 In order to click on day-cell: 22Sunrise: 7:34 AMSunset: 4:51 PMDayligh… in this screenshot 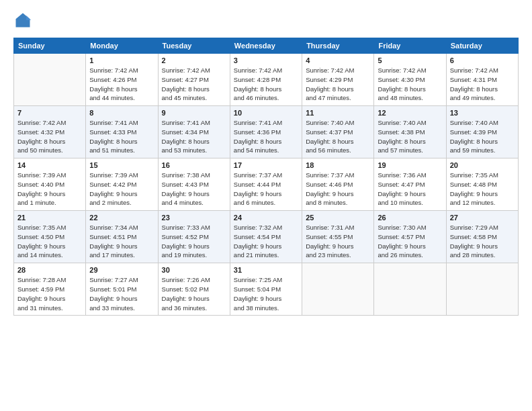, I will do `click(122, 237)`.